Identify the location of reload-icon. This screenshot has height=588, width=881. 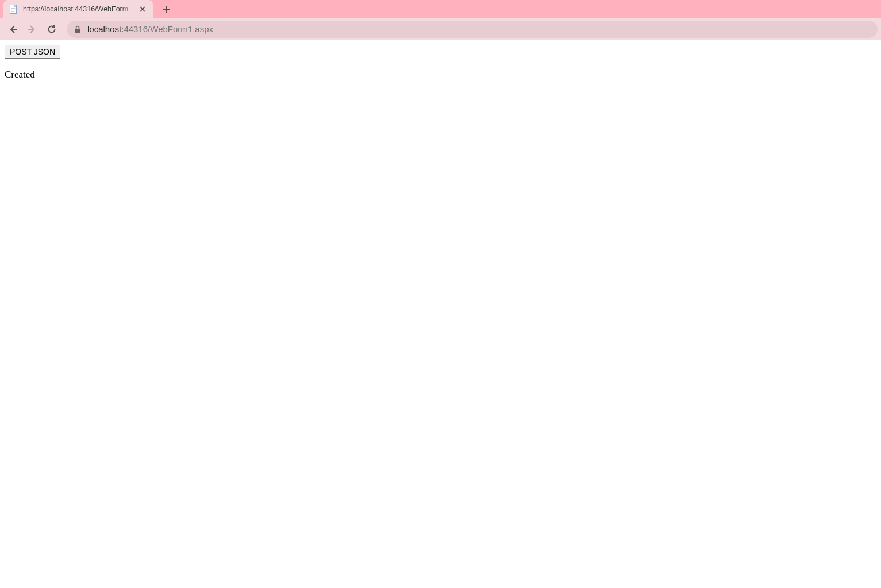
(52, 29).